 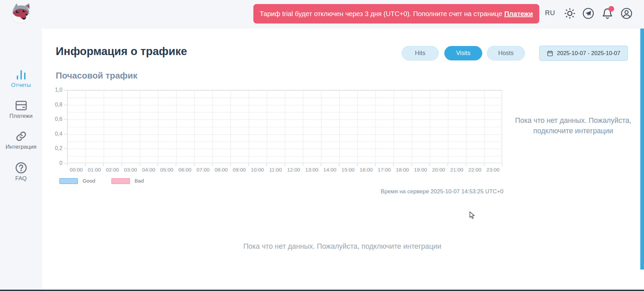 I want to click on x-tick-label: 15:00, so click(x=348, y=170).